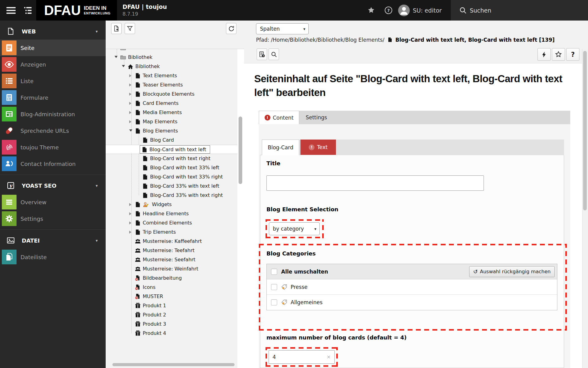 The image size is (588, 368). What do you see at coordinates (172, 306) in the screenshot?
I see `tree-item-produkt-1: Produkt 1` at bounding box center [172, 306].